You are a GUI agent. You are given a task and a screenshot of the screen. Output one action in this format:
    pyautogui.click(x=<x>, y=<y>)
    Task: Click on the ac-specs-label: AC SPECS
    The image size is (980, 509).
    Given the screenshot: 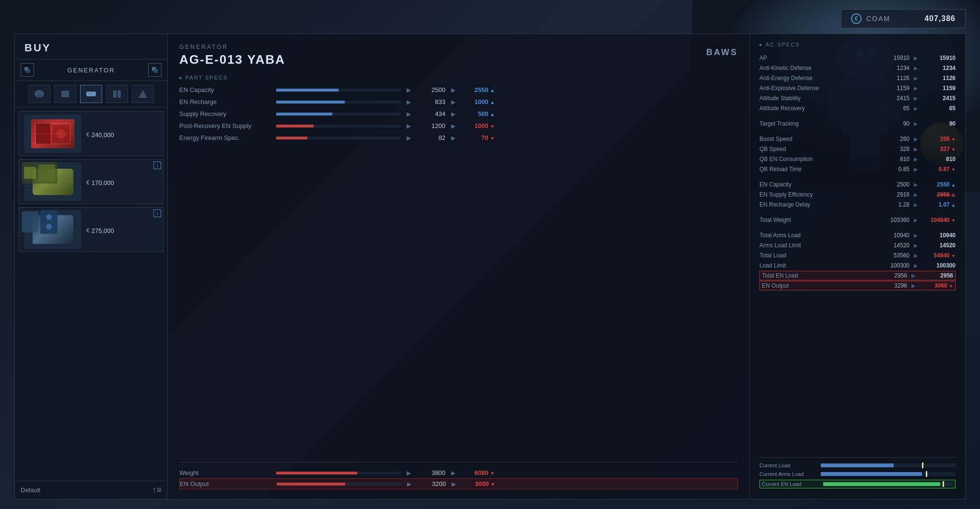 What is the action you would take?
    pyautogui.click(x=857, y=45)
    